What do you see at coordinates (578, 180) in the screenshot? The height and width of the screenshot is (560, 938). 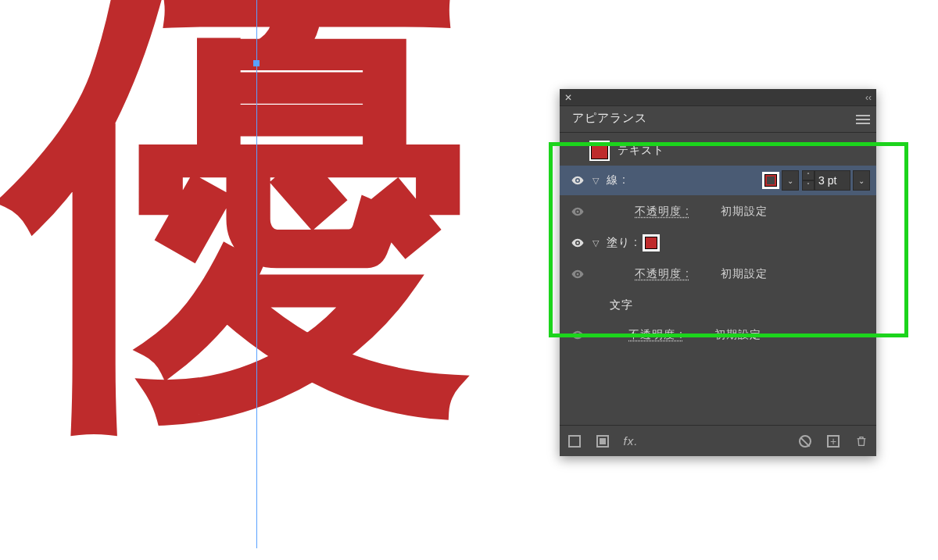 I see `visibility-toggle-stroke` at bounding box center [578, 180].